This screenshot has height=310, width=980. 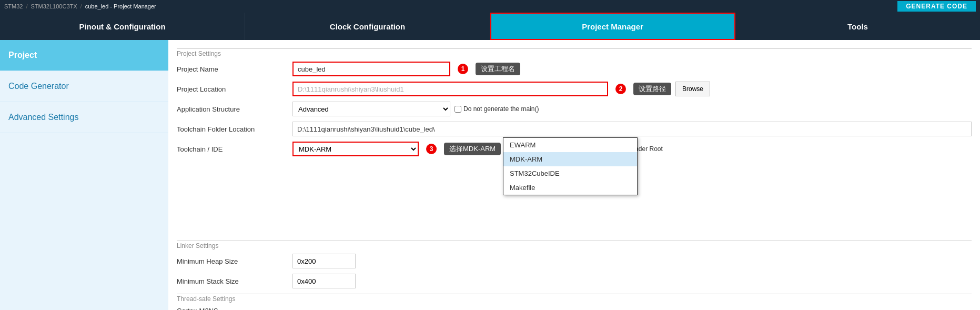 What do you see at coordinates (936, 6) in the screenshot?
I see `generate-code-button: GENERATE CODE` at bounding box center [936, 6].